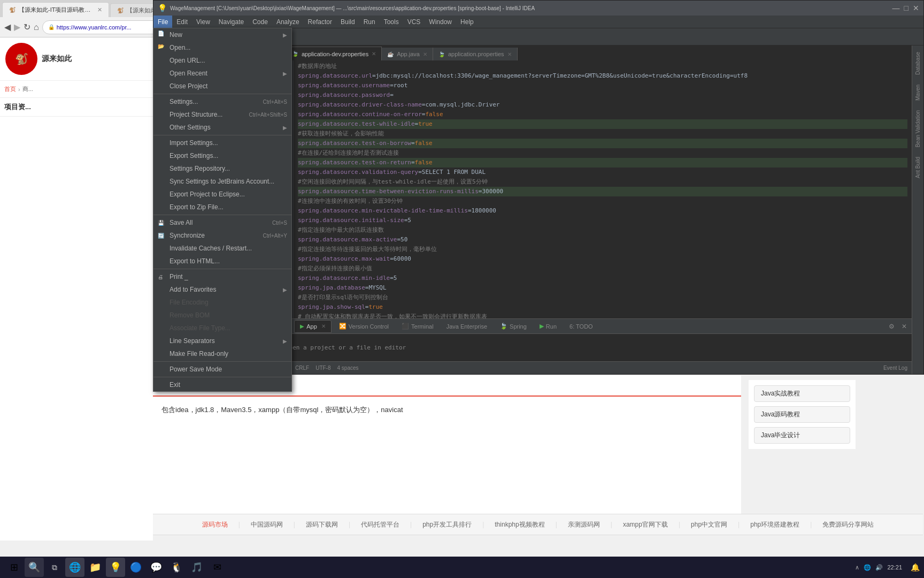 The image size is (924, 578). I want to click on right-tab-database: Database, so click(918, 63).